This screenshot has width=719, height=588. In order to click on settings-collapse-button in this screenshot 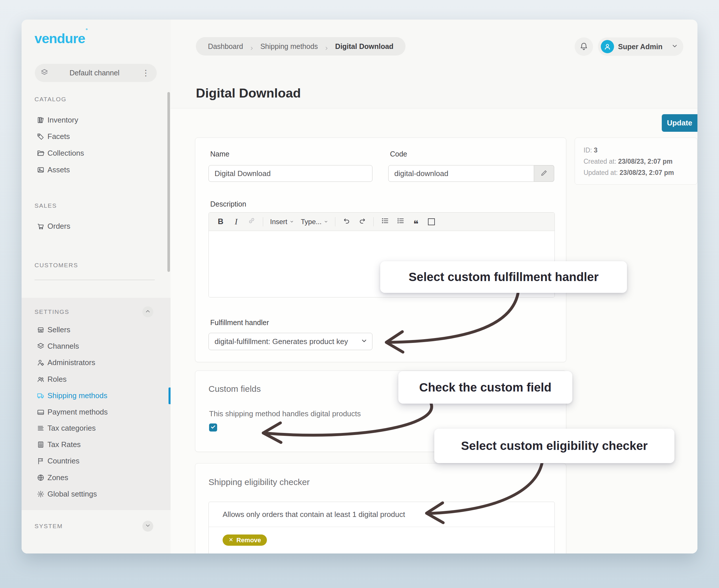, I will do `click(148, 312)`.